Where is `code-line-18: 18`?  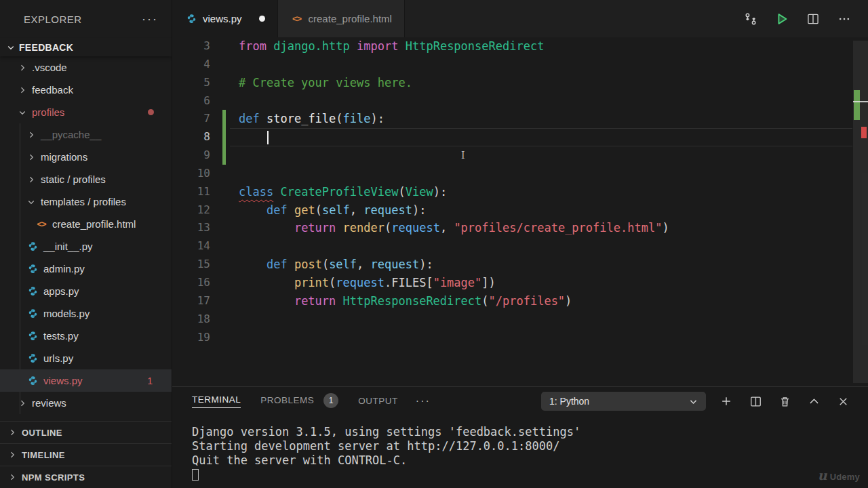 code-line-18: 18 is located at coordinates (520, 320).